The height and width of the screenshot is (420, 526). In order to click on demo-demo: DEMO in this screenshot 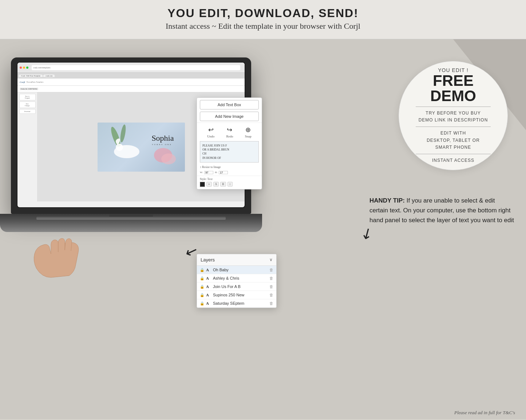, I will do `click(453, 96)`.